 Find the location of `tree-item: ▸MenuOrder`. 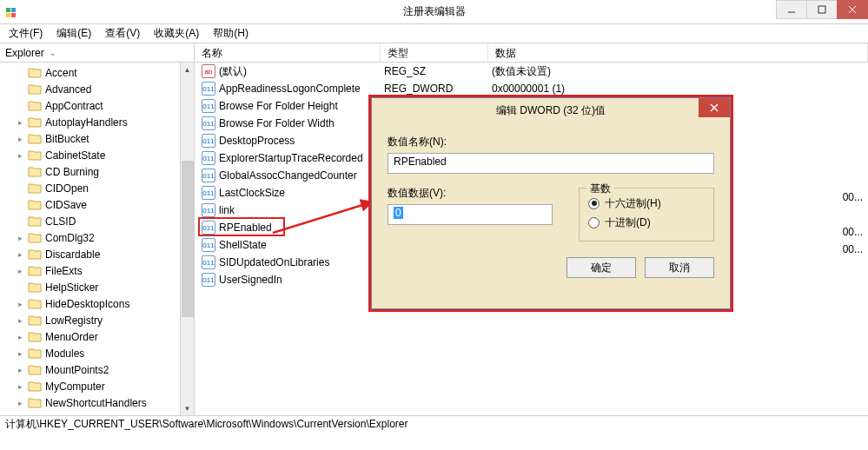

tree-item: ▸MenuOrder is located at coordinates (97, 337).